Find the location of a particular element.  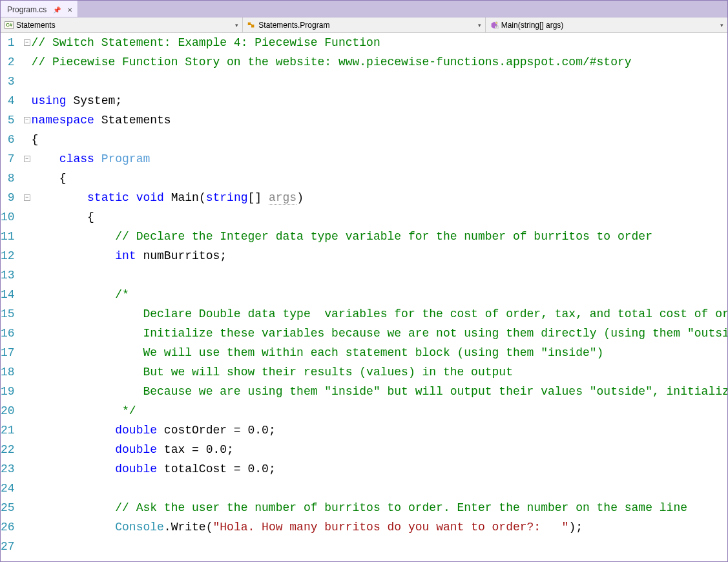

line-number: 2 is located at coordinates (8, 62).